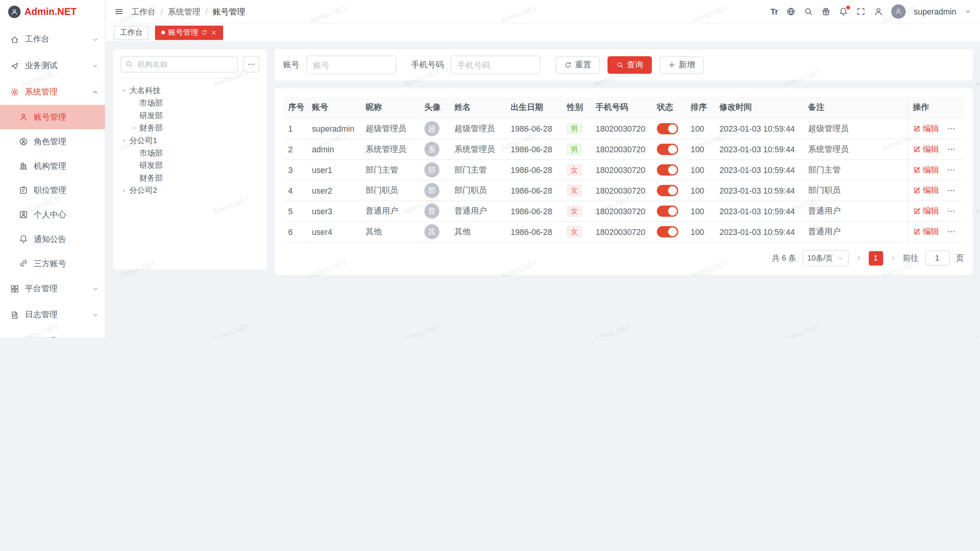  Describe the element at coordinates (432, 149) in the screenshot. I see `row-avatar: 系` at that location.